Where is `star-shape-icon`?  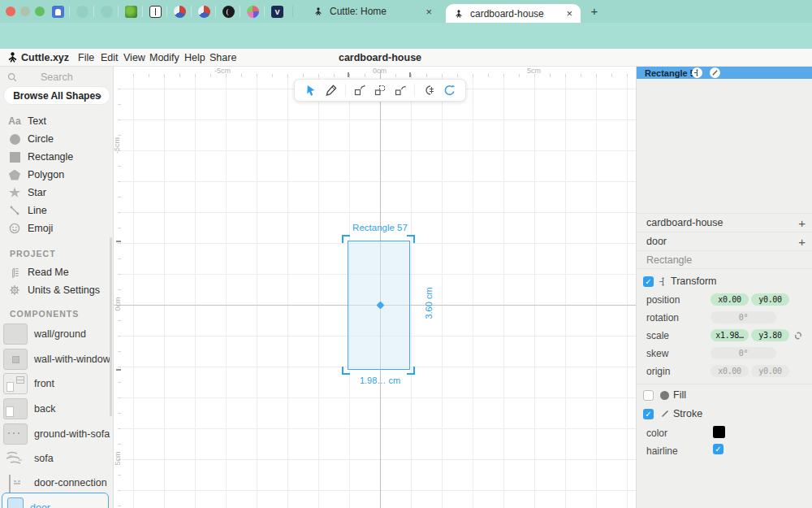 star-shape-icon is located at coordinates (15, 193).